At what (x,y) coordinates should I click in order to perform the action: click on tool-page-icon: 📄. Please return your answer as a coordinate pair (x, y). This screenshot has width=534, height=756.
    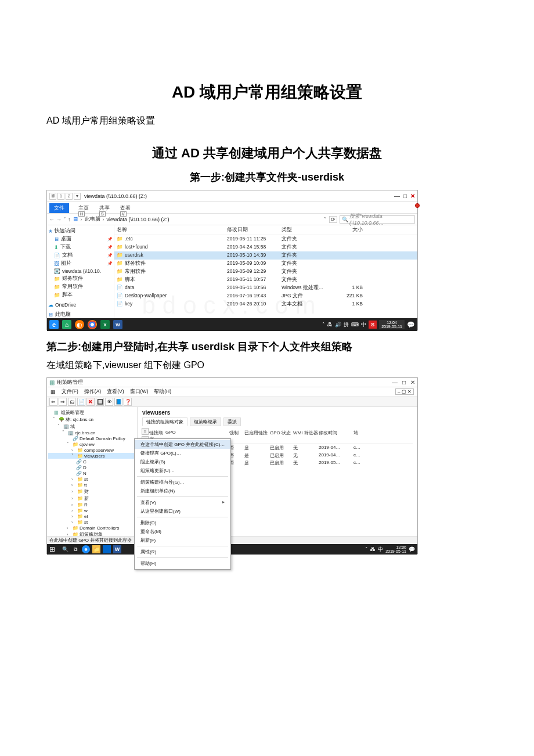
    Looking at the image, I should click on (81, 402).